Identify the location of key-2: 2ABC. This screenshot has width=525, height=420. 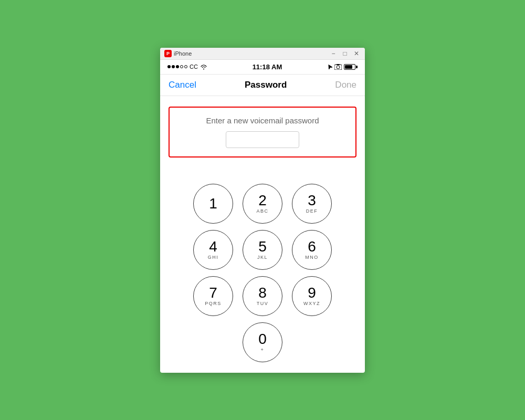
(262, 204).